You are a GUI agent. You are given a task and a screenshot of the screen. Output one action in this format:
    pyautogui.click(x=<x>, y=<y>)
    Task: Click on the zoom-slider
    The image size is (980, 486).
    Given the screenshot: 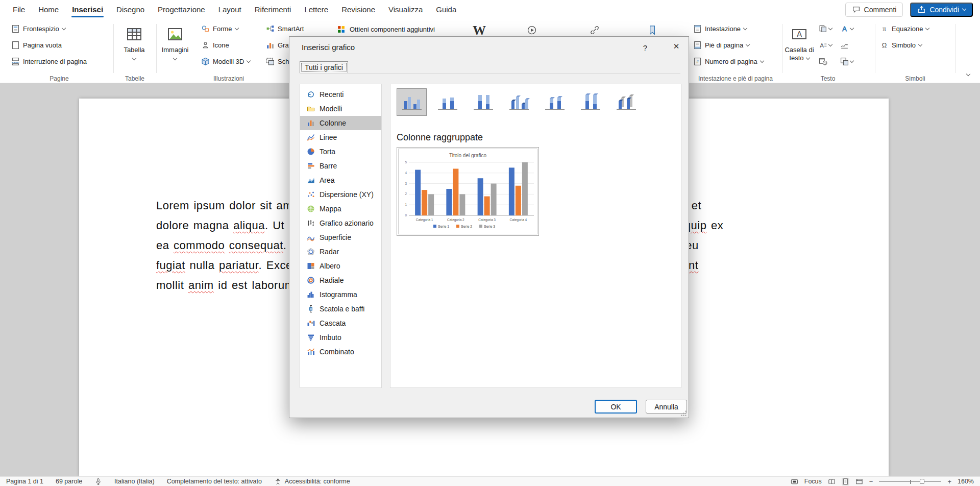 What is the action you would take?
    pyautogui.click(x=910, y=482)
    